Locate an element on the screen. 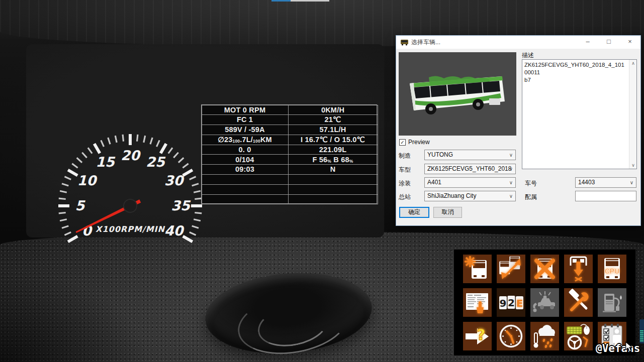 The width and height of the screenshot is (644, 362). dialog-title: 选择车辆... is located at coordinates (426, 42).